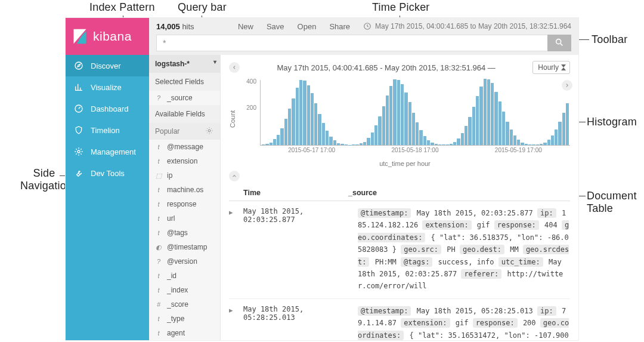 This screenshot has height=342, width=644. Describe the element at coordinates (185, 175) in the screenshot. I see `field-ip: ⬚ip` at that location.